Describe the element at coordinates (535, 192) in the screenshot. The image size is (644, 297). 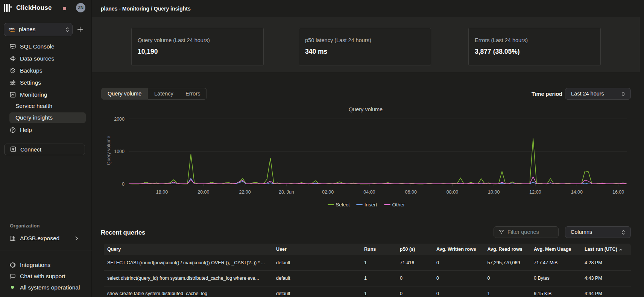
I see `svg-text: 12:00` at that location.